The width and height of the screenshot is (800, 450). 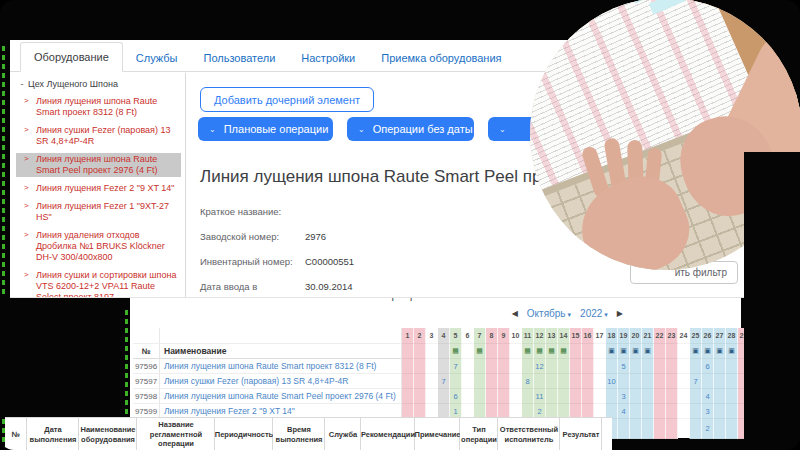 I want to click on day-header: 13, so click(x=552, y=336).